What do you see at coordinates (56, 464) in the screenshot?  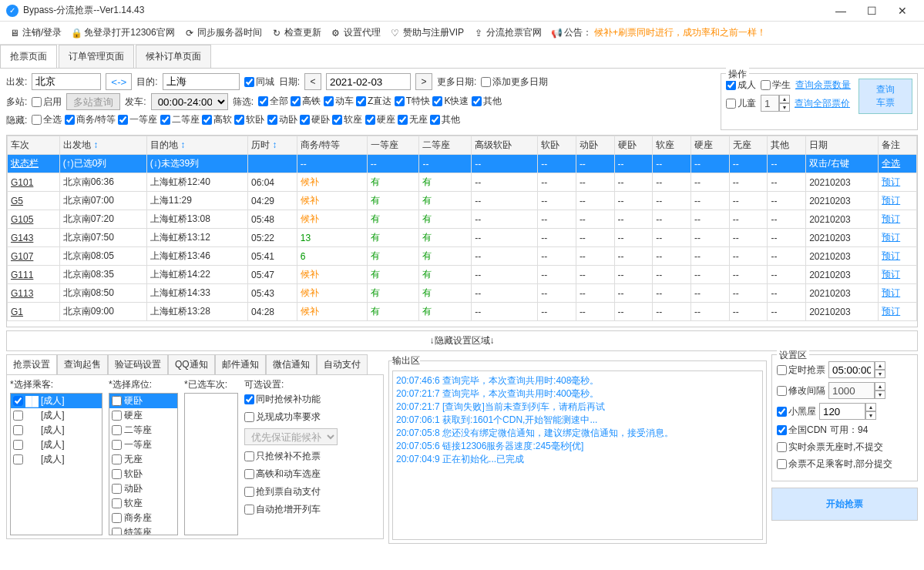 I see `passengers-list: ██[成人] ██[成人] ██[成人] ██[成人] ██[成人]` at bounding box center [56, 464].